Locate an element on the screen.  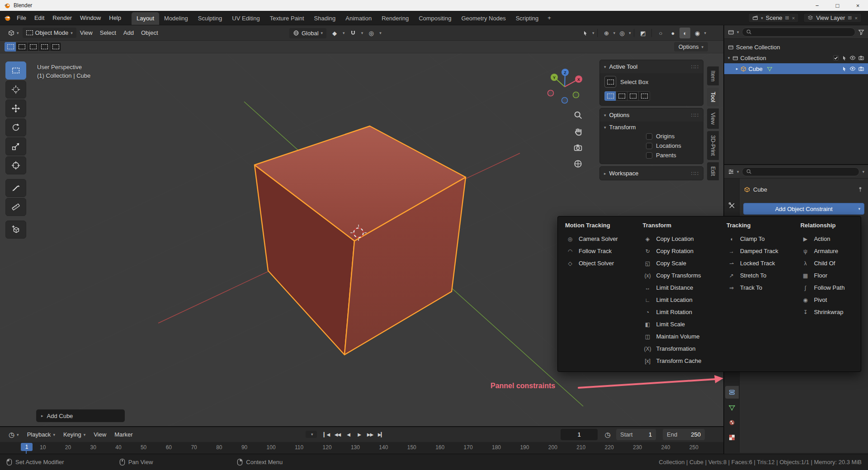
active-tool-icon-button is located at coordinates (610, 82).